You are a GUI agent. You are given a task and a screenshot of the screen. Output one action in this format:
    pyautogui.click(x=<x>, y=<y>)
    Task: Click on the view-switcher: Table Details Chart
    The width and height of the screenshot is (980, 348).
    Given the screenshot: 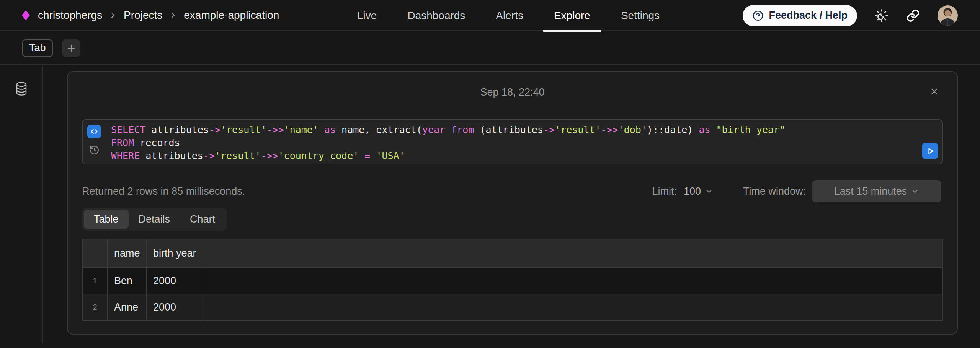 What is the action you would take?
    pyautogui.click(x=155, y=219)
    